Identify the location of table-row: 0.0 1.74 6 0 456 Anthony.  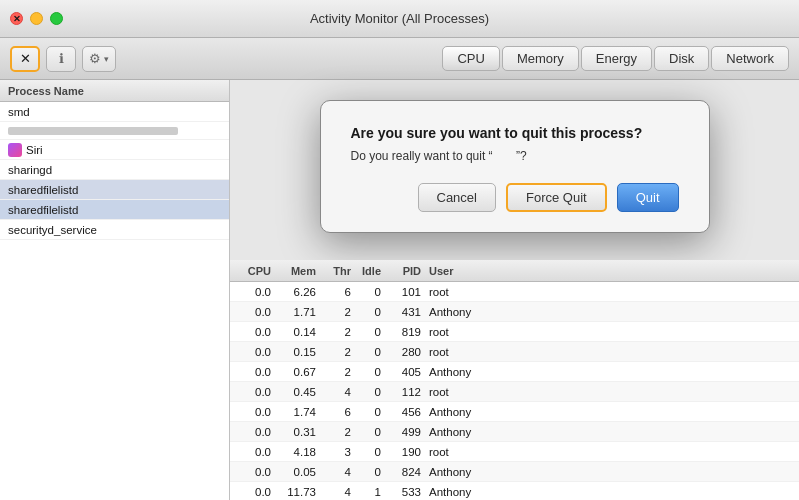
(514, 412).